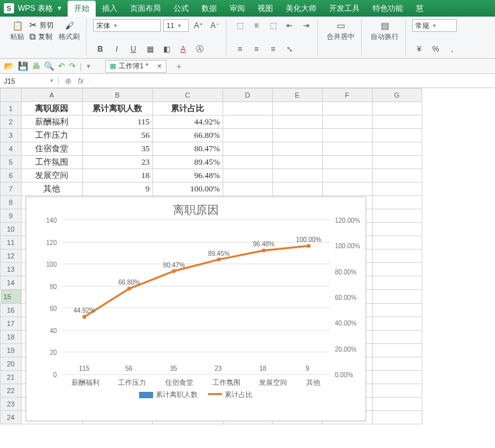 This screenshot has height=448, width=495. Describe the element at coordinates (420, 9) in the screenshot. I see `menu-tab-10: 慧` at that location.